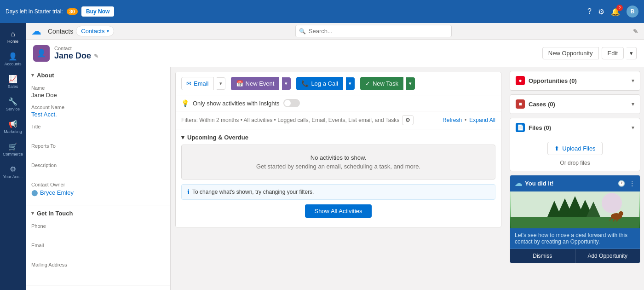 This screenshot has width=644, height=290. I want to click on log-call-dropdown-button: ▾, so click(351, 84).